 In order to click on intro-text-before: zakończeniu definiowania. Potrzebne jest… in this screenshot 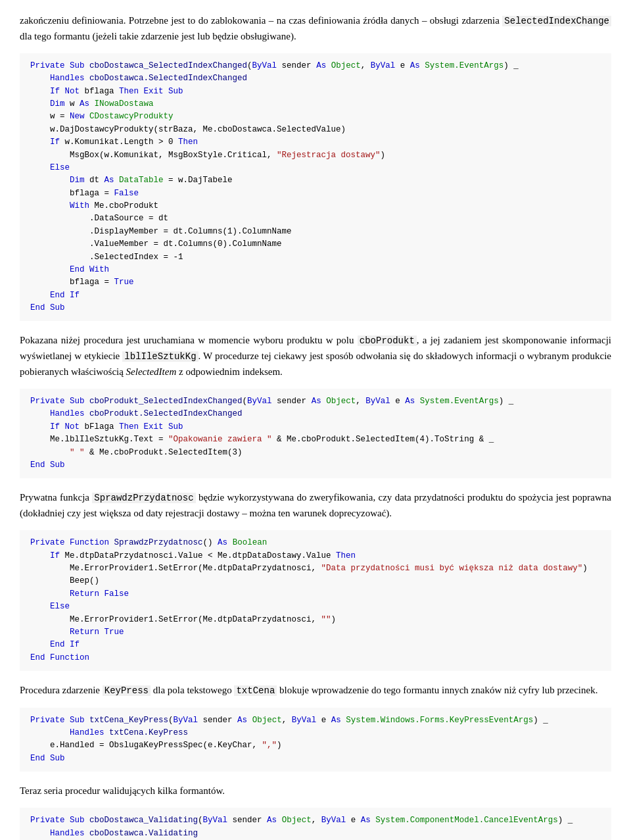, I will do `click(261, 20)`.